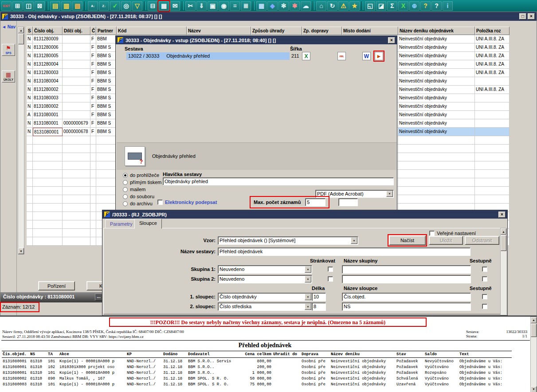 This screenshot has height=392, width=537. Describe the element at coordinates (126, 6) in the screenshot. I see `search-icon: ◎` at that location.